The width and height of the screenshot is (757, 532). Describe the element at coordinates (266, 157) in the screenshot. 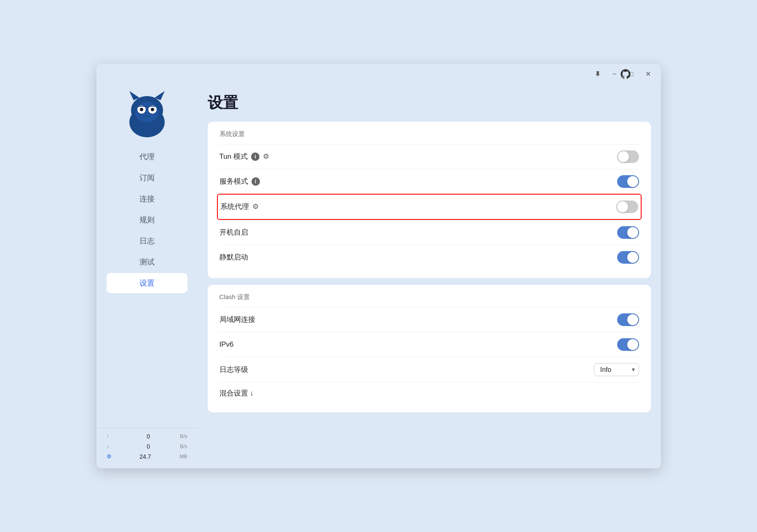

I see `tun-mode-gear-icon: ⚙` at that location.